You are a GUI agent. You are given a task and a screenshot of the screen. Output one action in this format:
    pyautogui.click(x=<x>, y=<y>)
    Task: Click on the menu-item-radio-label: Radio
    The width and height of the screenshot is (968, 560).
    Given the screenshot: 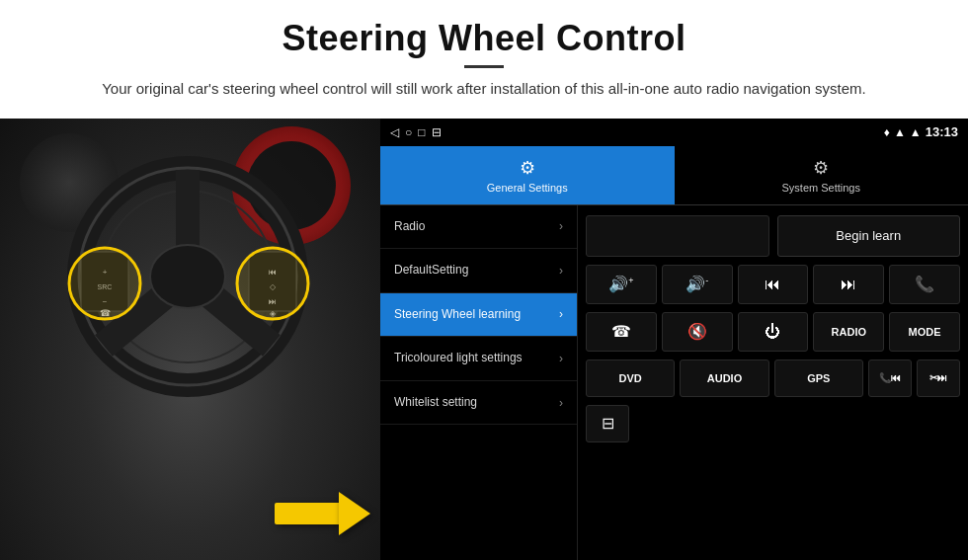 What is the action you would take?
    pyautogui.click(x=409, y=227)
    